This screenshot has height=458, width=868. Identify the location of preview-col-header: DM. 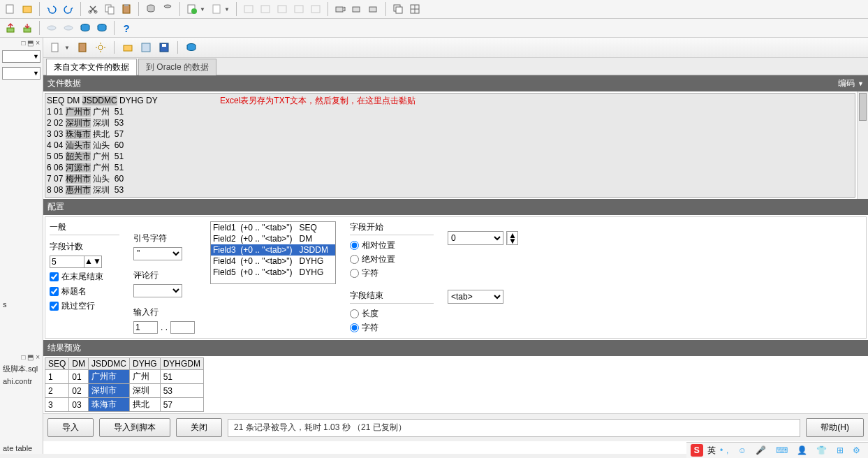
(79, 364).